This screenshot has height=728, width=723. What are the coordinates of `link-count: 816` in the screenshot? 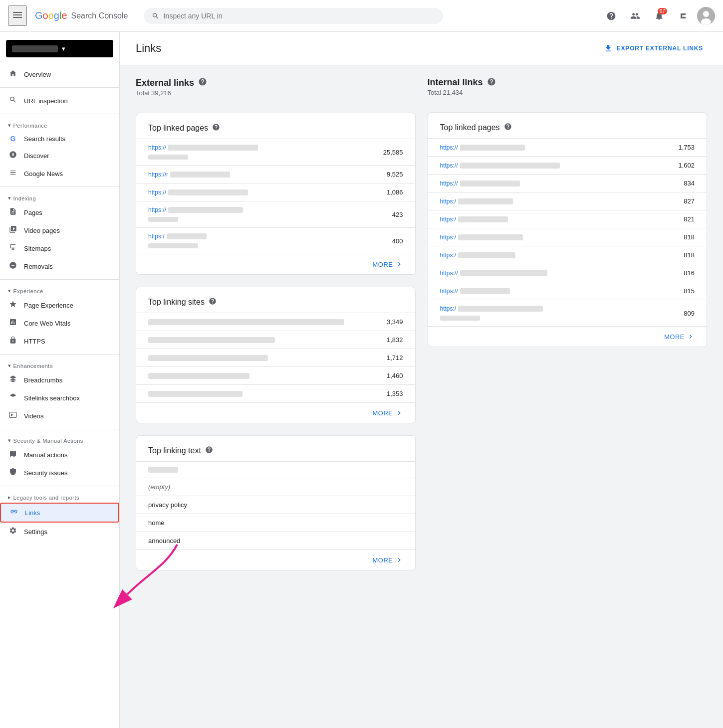 It's located at (689, 273).